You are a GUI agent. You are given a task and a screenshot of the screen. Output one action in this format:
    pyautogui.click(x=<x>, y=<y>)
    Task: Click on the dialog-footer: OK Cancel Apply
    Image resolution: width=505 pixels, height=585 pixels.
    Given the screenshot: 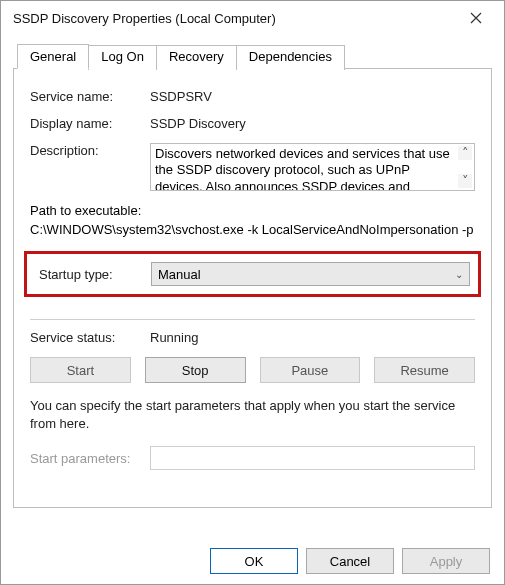 What is the action you would take?
    pyautogui.click(x=252, y=562)
    